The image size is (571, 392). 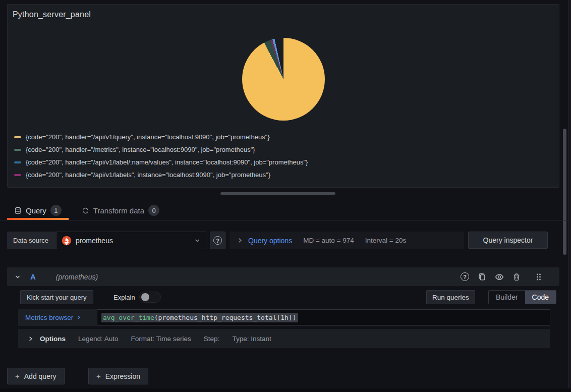 What do you see at coordinates (385, 240) in the screenshot?
I see `interval-value: Interval = 20s` at bounding box center [385, 240].